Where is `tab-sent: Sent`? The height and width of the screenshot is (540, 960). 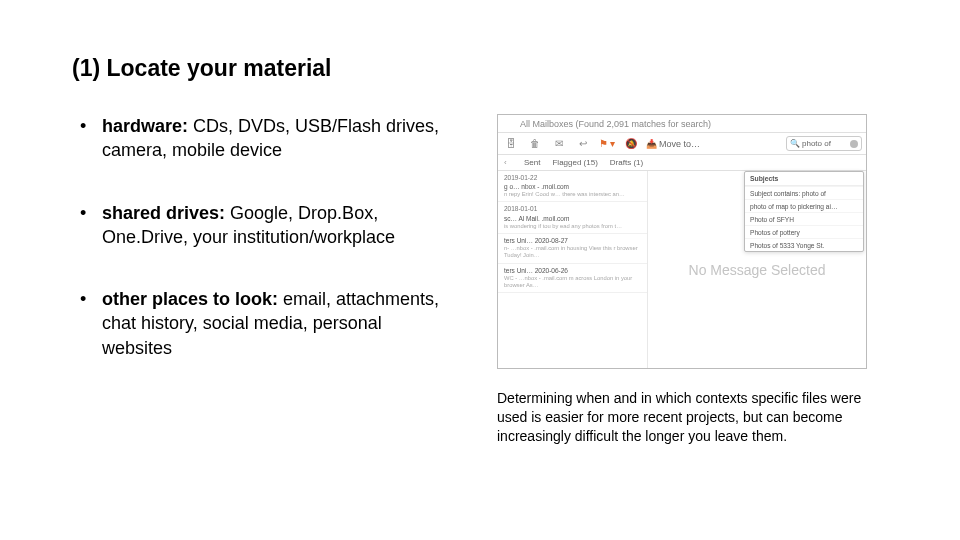
tab-sent: Sent is located at coordinates (532, 162).